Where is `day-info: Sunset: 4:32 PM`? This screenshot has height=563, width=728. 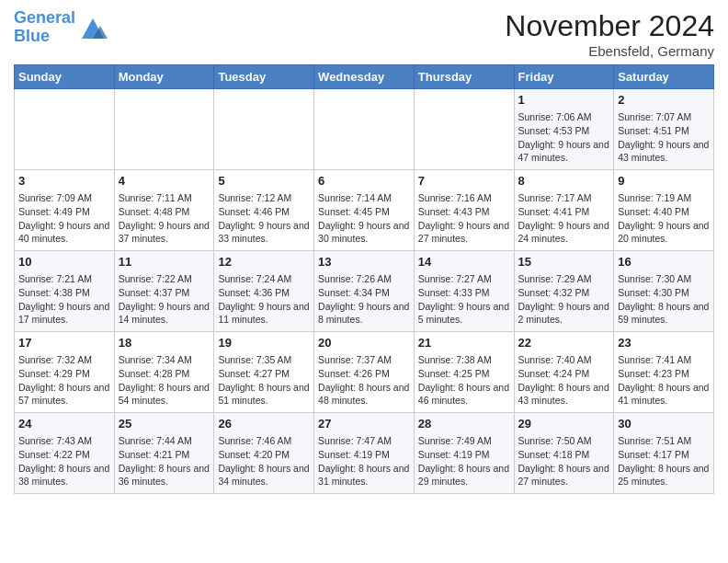
day-info: Sunset: 4:32 PM is located at coordinates (564, 293).